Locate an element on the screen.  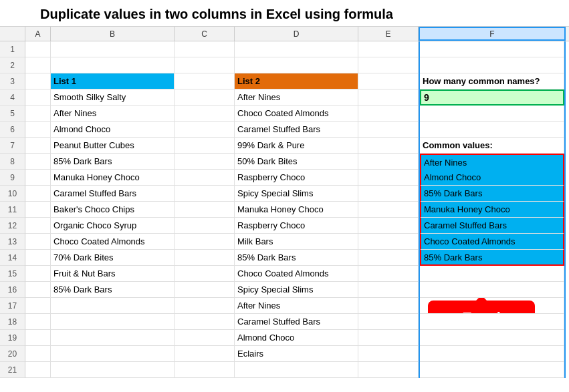
f7-common-label: Common values: is located at coordinates (492, 146).